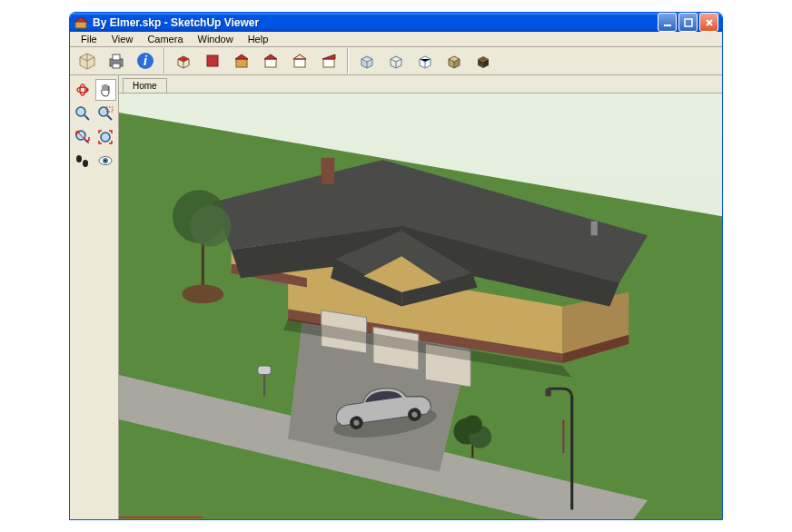 The width and height of the screenshot is (792, 532). I want to click on scene-tabs: Home, so click(421, 84).